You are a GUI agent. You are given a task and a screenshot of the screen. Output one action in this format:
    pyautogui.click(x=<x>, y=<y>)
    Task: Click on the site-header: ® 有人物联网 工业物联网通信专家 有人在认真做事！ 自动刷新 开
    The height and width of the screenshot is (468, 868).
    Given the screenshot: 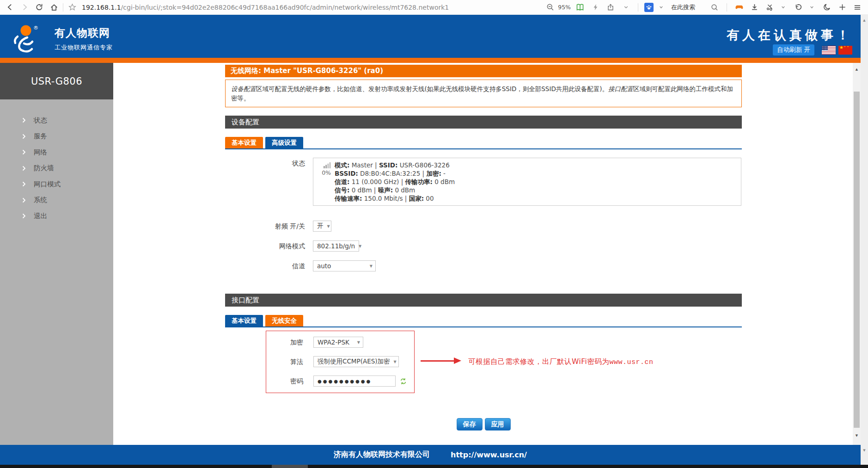 What is the action you would take?
    pyautogui.click(x=430, y=36)
    